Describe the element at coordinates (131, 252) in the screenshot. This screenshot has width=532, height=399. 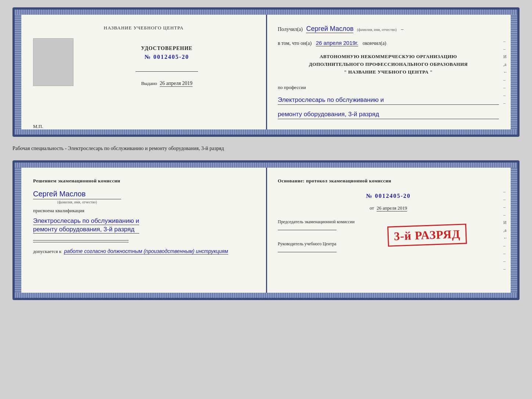
I see `allowed-line: допускается к работе согласно должностны…` at that location.